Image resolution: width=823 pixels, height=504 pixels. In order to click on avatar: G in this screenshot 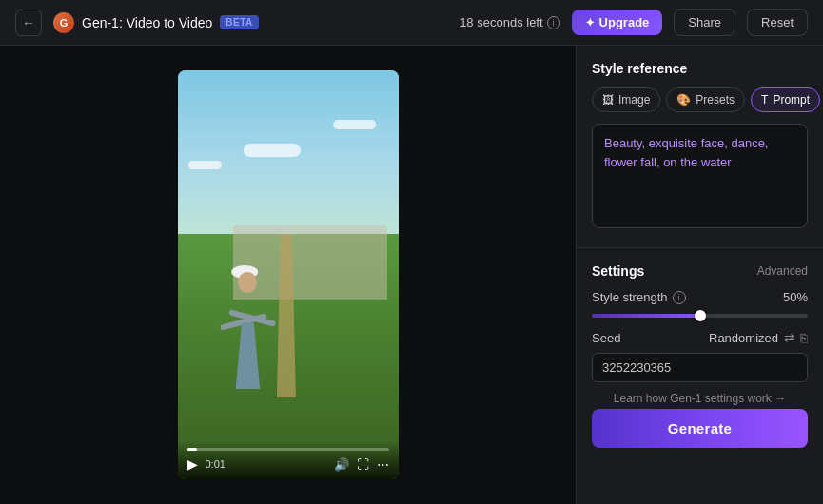, I will do `click(64, 23)`.